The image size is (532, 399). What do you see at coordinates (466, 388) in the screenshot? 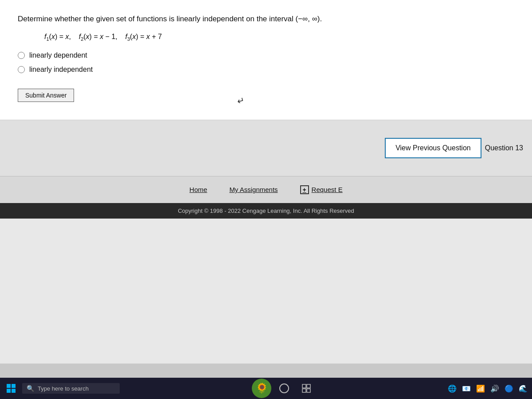
I see `mail-icon: 📧` at bounding box center [466, 388].